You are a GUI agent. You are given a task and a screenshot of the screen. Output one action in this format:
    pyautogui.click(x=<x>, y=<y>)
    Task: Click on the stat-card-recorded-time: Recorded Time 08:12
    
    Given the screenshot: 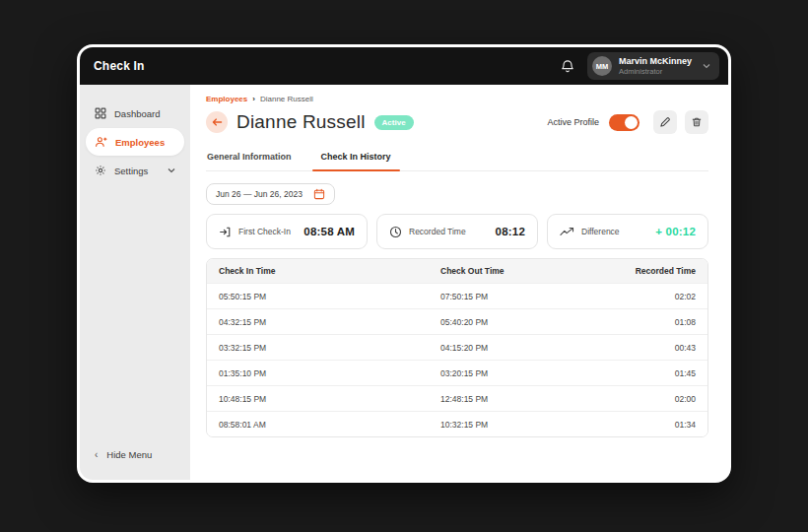 What is the action you would take?
    pyautogui.click(x=457, y=232)
    